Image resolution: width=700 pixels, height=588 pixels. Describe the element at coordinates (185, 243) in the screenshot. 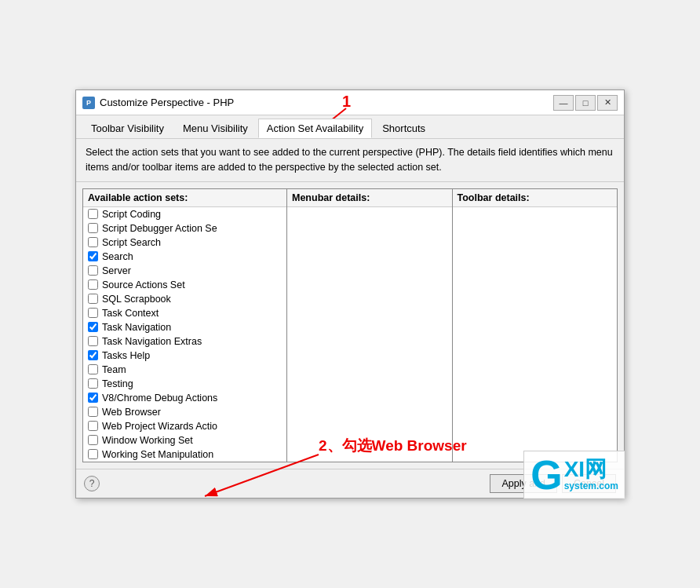

I see `list-item: Script Search` at that location.